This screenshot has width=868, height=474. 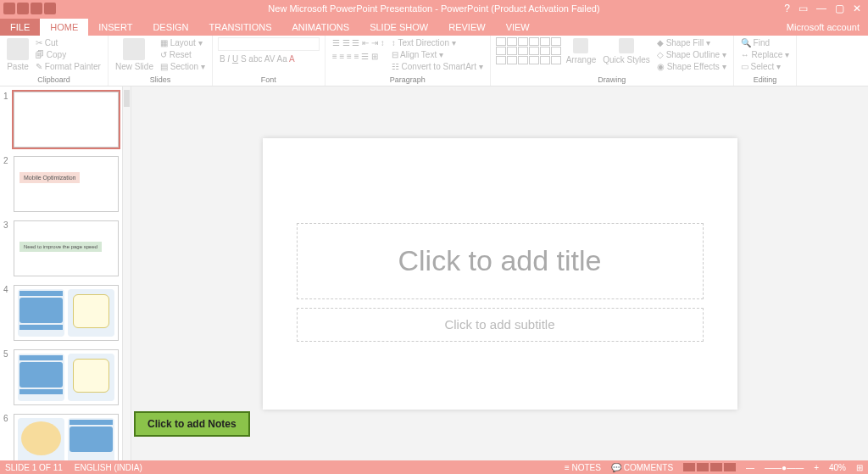 What do you see at coordinates (68, 54) in the screenshot?
I see `copy-button: 🗐 Copy` at bounding box center [68, 54].